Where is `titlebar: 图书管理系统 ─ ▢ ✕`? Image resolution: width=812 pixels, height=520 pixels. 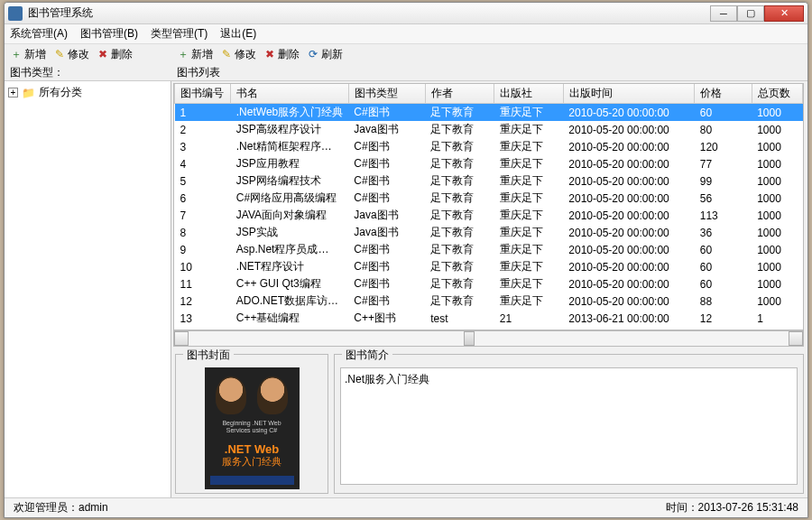 titlebar: 图书管理系统 ─ ▢ ✕ is located at coordinates (406, 14).